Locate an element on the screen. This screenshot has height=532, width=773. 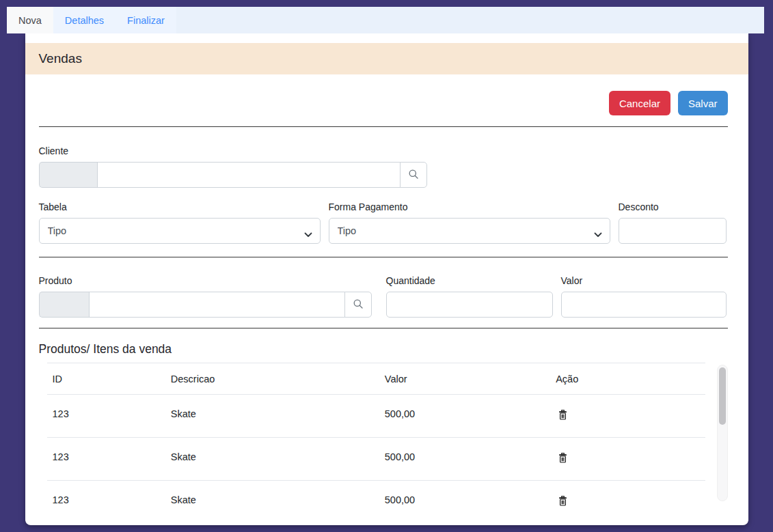
page-title: Vendas is located at coordinates (387, 59).